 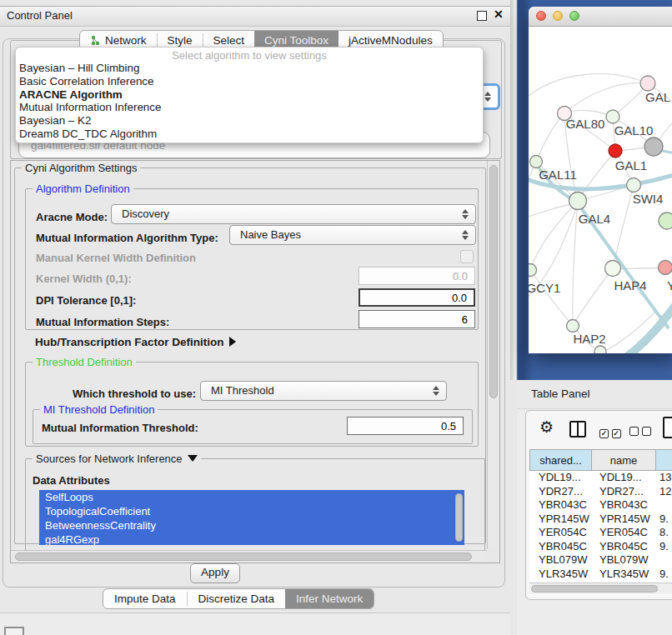 I want to click on table-header-row: shared... name, so click(x=600, y=460).